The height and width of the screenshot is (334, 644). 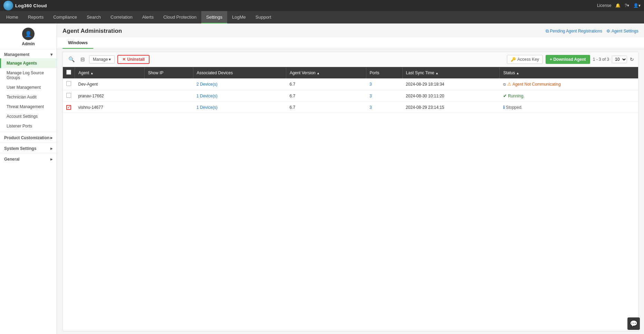 I want to click on notification-icon: 🔔, so click(x=618, y=6).